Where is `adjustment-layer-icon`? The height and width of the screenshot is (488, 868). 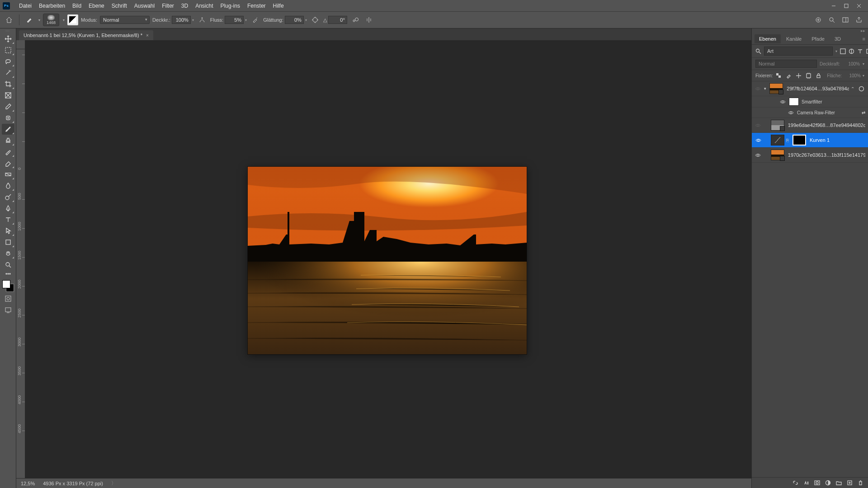
adjustment-layer-icon is located at coordinates (828, 483).